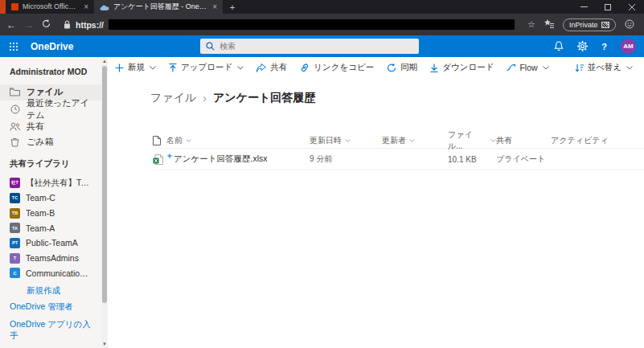  I want to click on sort-button-label: 並べ替え, so click(605, 68).